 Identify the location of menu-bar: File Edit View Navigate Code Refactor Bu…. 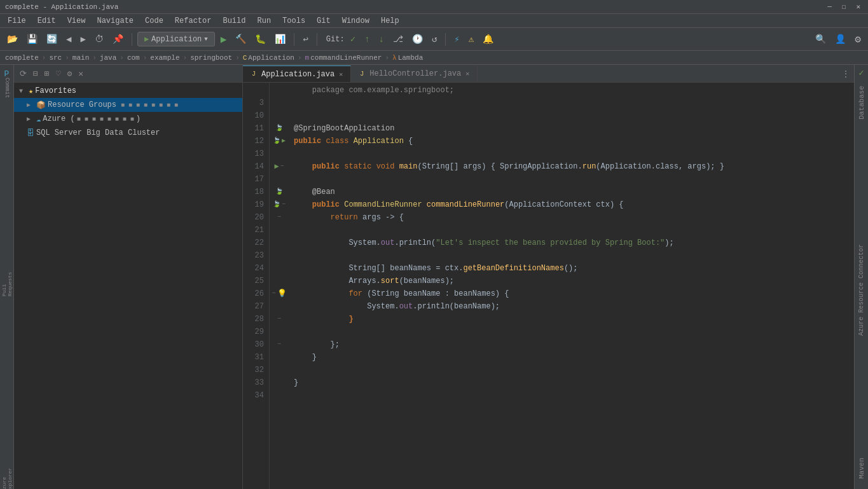
(434, 21).